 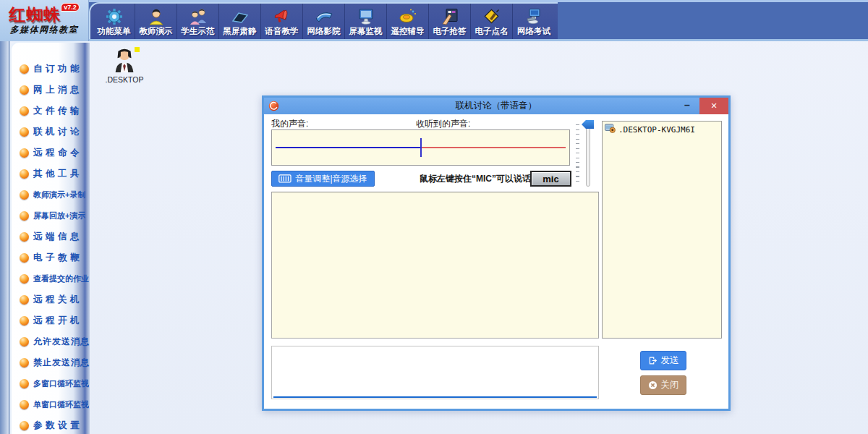 What do you see at coordinates (156, 22) in the screenshot?
I see `toolbar-button-teacher: 教师演示` at bounding box center [156, 22].